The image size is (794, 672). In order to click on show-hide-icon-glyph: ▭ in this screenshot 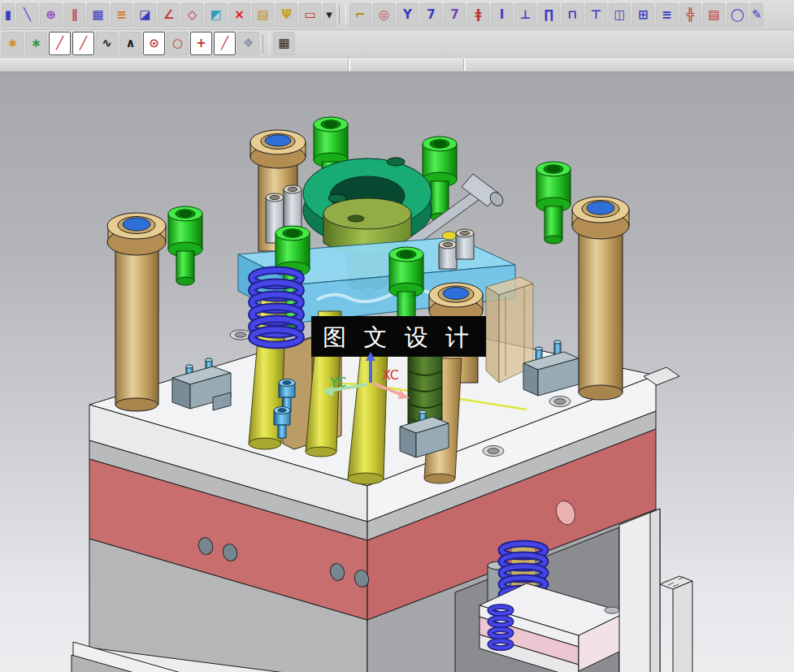, I will do `click(310, 15)`.